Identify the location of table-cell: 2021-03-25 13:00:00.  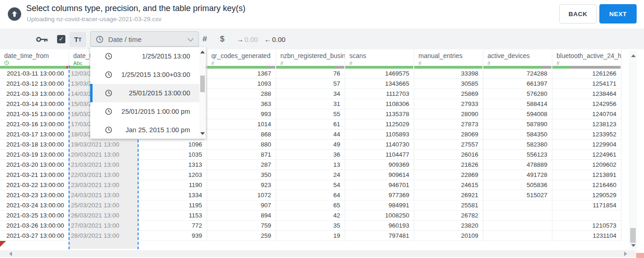
(34, 216).